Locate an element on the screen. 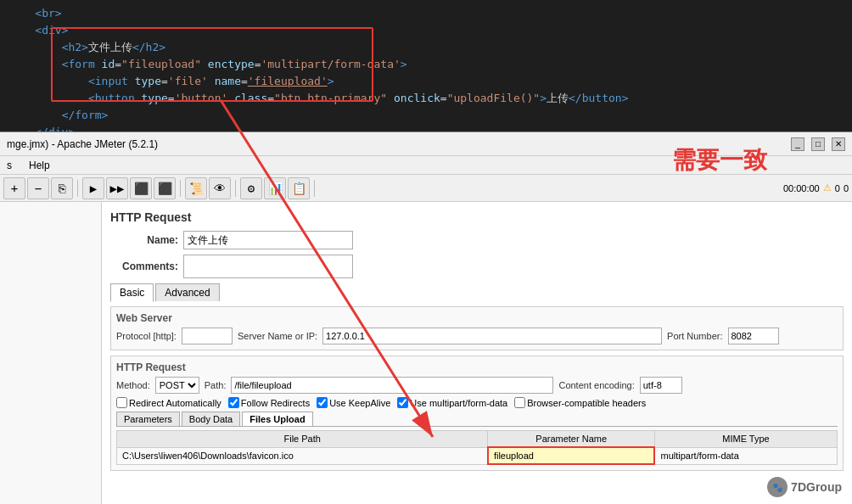 The width and height of the screenshot is (852, 504). comments-row: Comments: is located at coordinates (477, 266).